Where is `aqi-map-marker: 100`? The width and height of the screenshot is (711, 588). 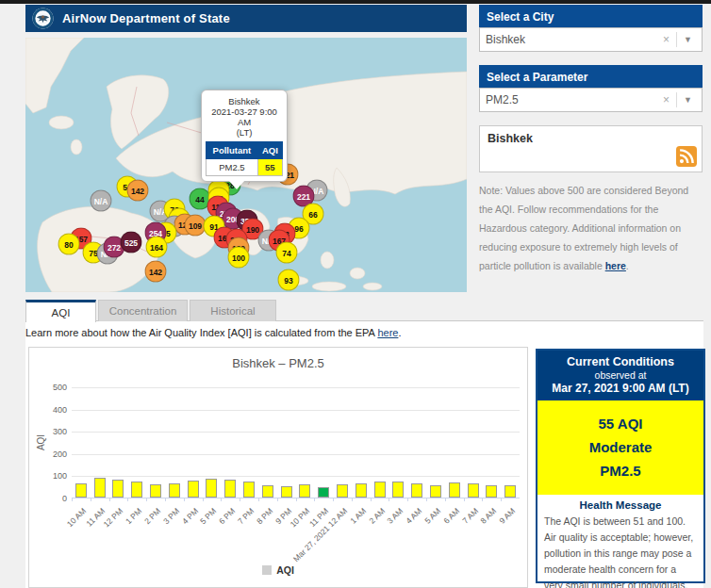 aqi-map-marker: 100 is located at coordinates (240, 258).